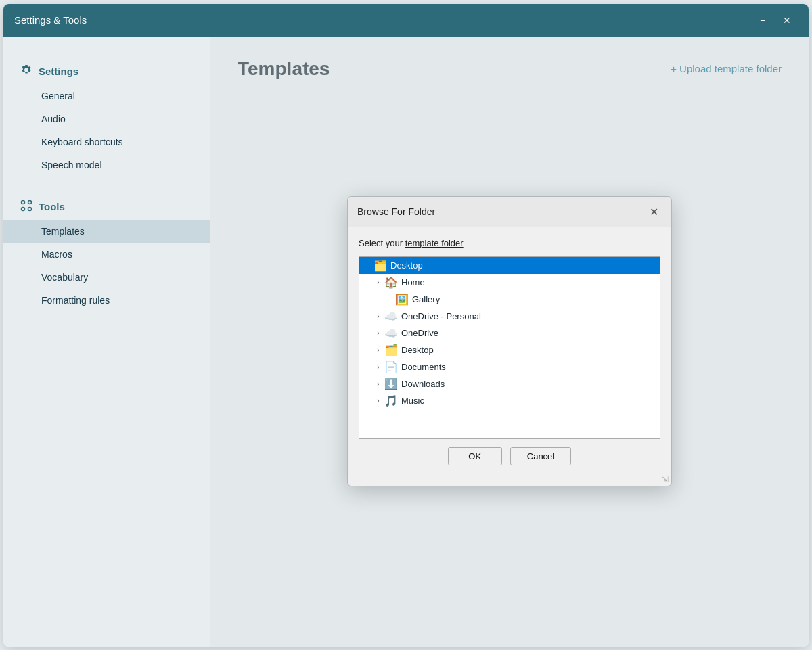 The width and height of the screenshot is (812, 650). I want to click on sidebar-item-audio: Audio, so click(107, 119).